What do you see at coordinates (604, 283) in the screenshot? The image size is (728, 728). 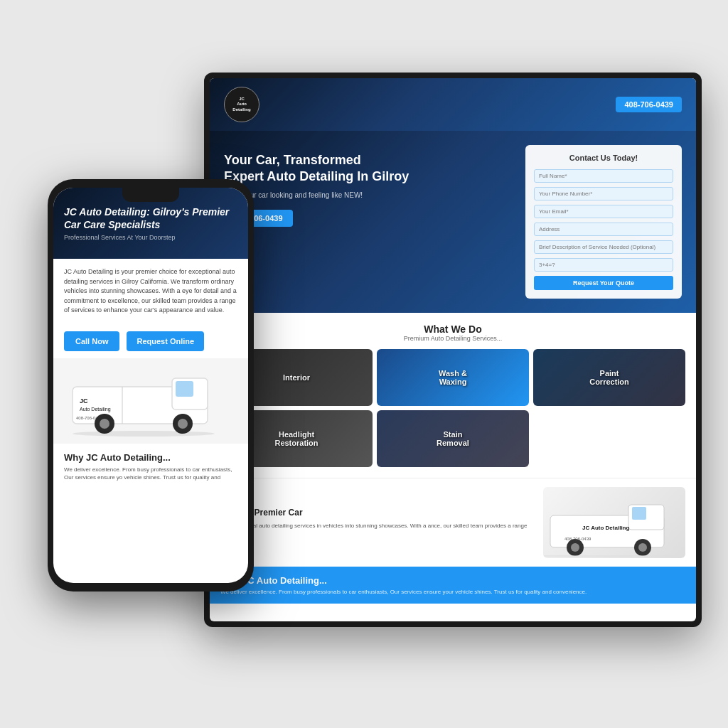 I see `submit-button: Request Your Quote` at bounding box center [604, 283].